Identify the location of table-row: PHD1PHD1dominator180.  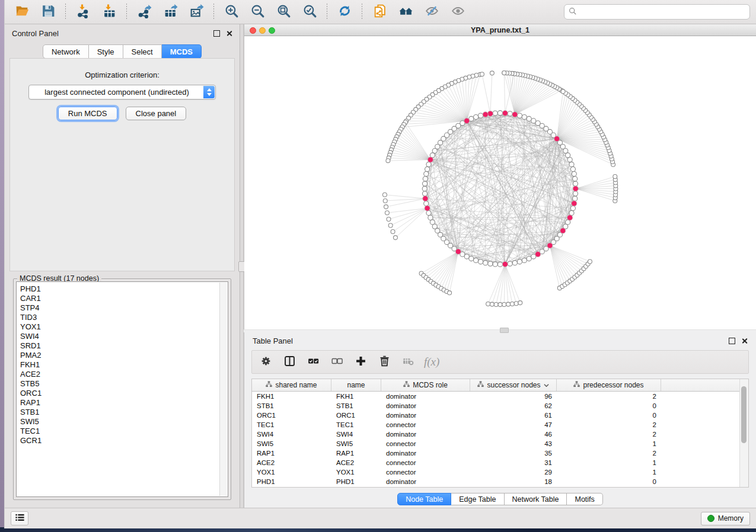
(496, 482).